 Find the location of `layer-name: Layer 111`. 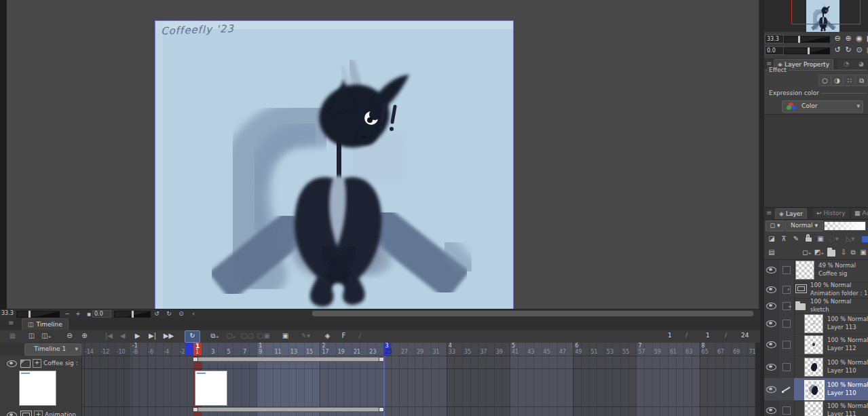

layer-name: Layer 111 is located at coordinates (842, 413).